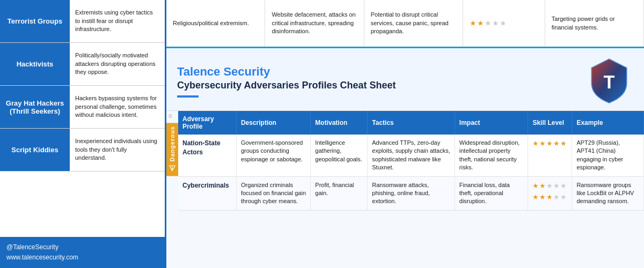 The width and height of the screenshot is (644, 268). I want to click on table-header-row: Adversary Profile Description Motivation…, so click(411, 123).